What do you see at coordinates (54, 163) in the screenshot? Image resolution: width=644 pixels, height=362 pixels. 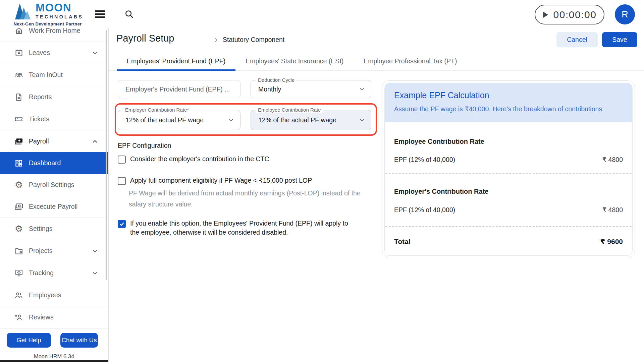 I see `sidebar-item-dashboard: Dashboard` at bounding box center [54, 163].